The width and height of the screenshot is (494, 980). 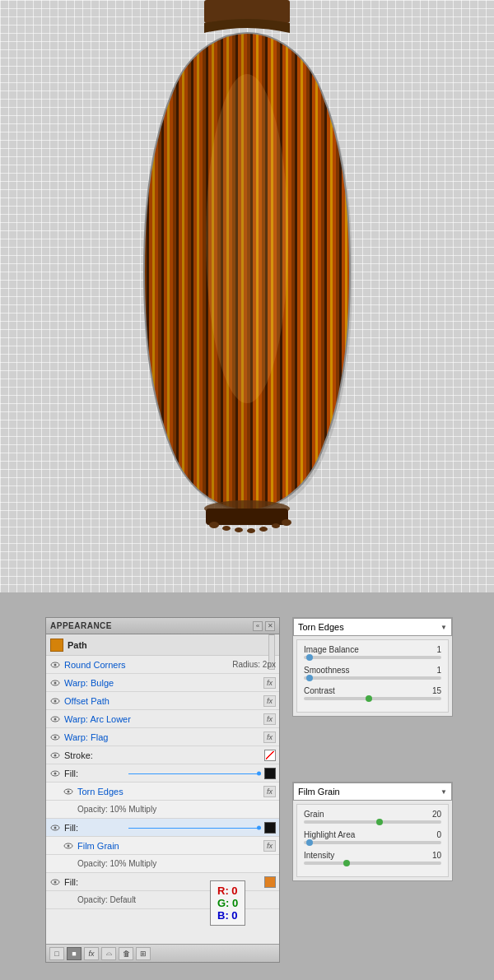 What do you see at coordinates (55, 755) in the screenshot?
I see `eye-icon-stroke` at bounding box center [55, 755].